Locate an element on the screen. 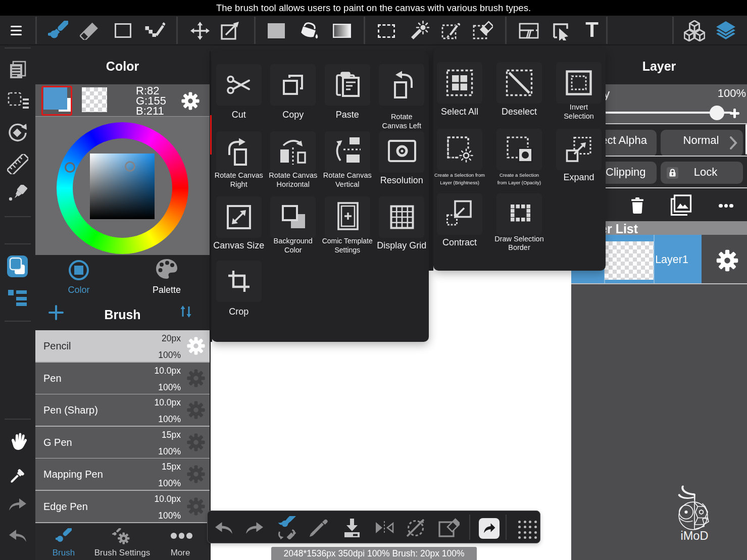 The height and width of the screenshot is (560, 747). svg-text: iMoD is located at coordinates (695, 536).